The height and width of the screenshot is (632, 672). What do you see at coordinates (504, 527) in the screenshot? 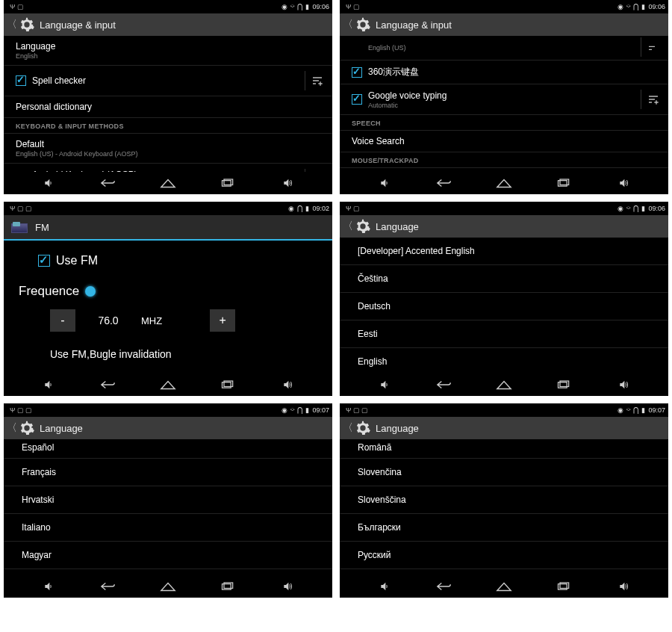
I see `lang-item: Български` at bounding box center [504, 527].